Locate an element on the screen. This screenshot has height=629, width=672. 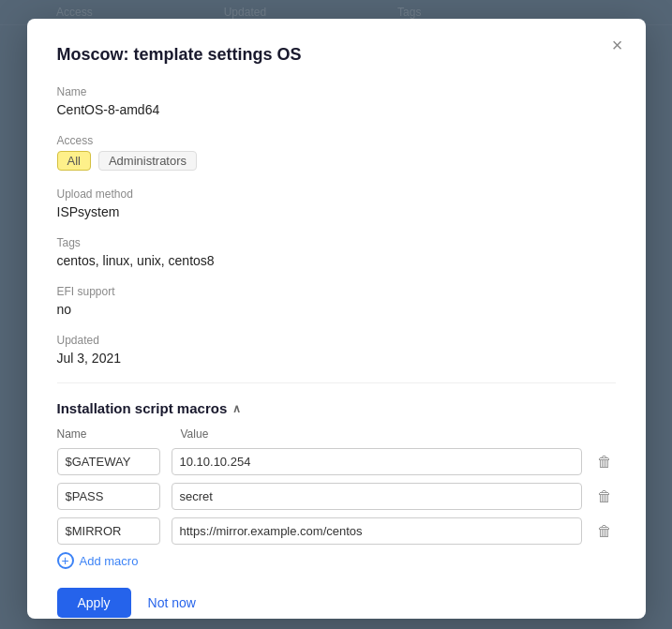
macro-row-0: 🗑 is located at coordinates (336, 461).